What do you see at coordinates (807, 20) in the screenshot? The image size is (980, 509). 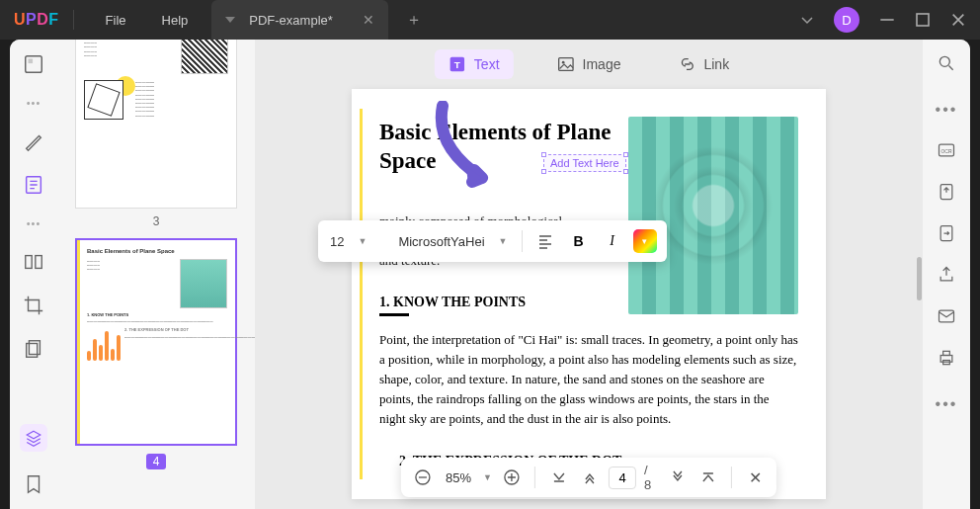 I see `chevron-down-icon` at bounding box center [807, 20].